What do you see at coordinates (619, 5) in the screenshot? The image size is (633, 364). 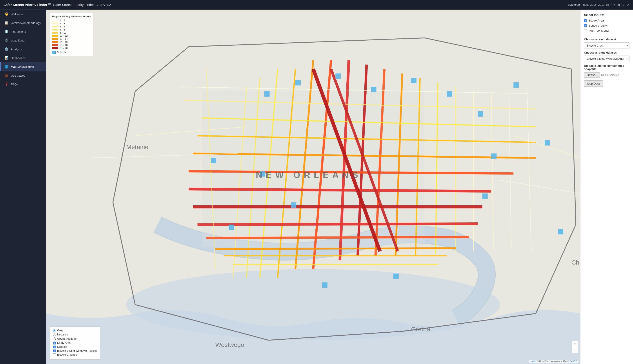 I see `linkedin-icon: in` at bounding box center [619, 5].